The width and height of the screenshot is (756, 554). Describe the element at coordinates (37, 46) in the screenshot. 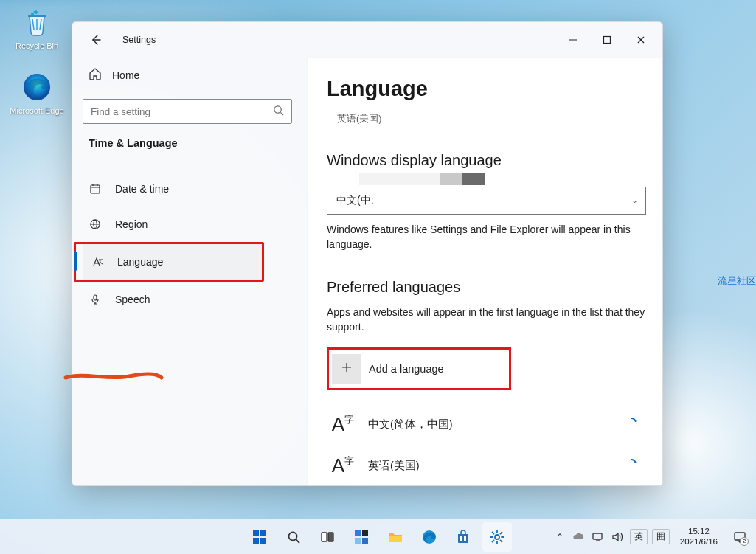

I see `desktop-icon-label: Recycle Bin` at that location.